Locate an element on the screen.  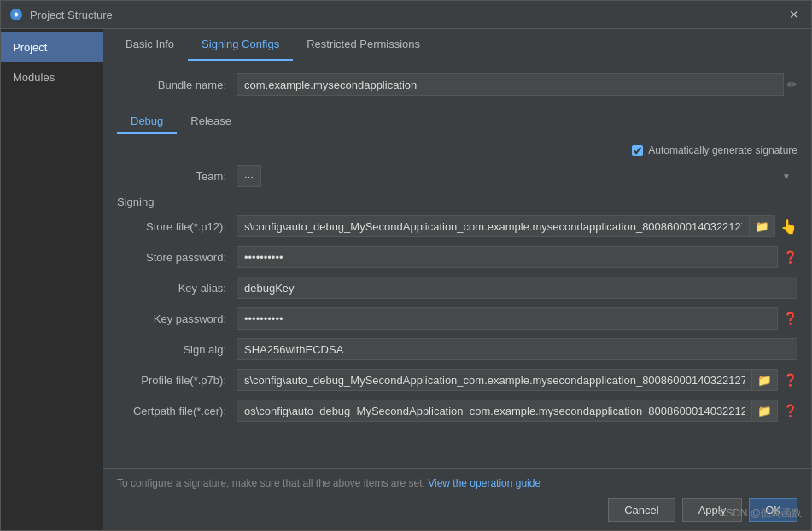
cancel-button: Cancel is located at coordinates (641, 510).